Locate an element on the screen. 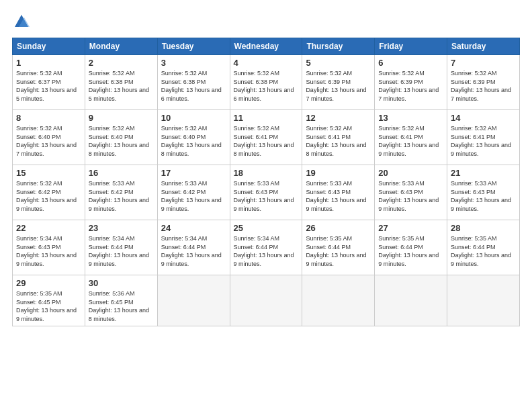  days-of-week-row: SundayMondayTuesdayWednesdayThursdayFrid… is located at coordinates (266, 47).